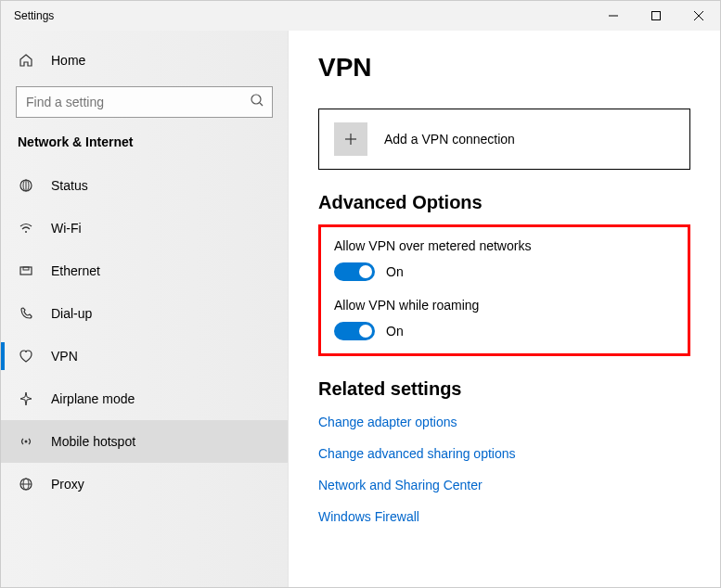 The width and height of the screenshot is (721, 588). What do you see at coordinates (137, 102) in the screenshot?
I see `search-input` at bounding box center [137, 102].